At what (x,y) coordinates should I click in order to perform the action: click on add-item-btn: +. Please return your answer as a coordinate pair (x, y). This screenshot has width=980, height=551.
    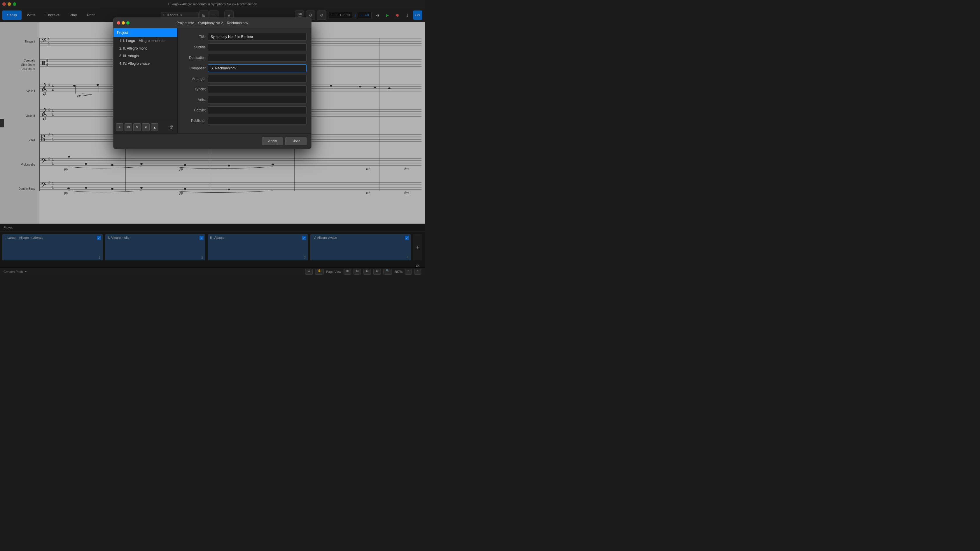
    Looking at the image, I should click on (119, 127).